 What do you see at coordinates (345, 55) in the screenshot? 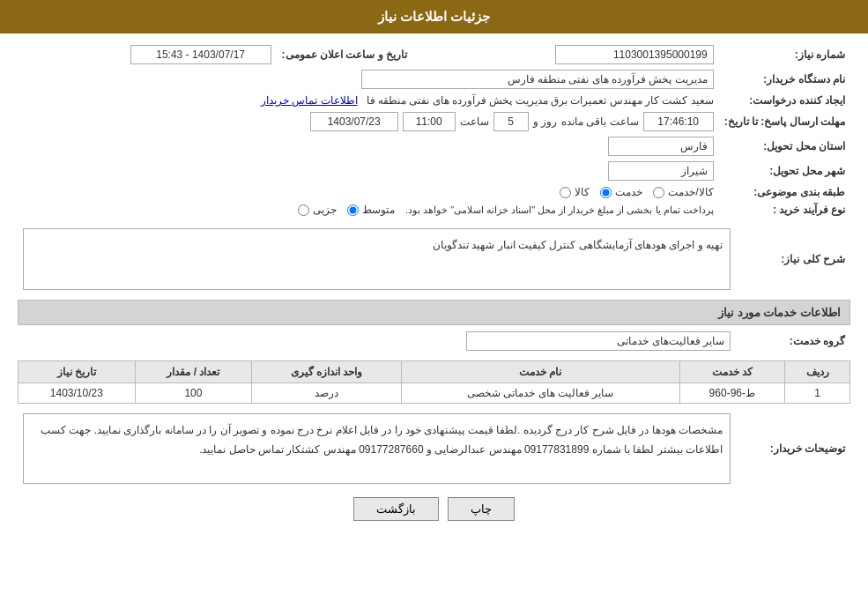
I see `public-date-label: تاریخ و ساعت اعلان عمومی:` at bounding box center [345, 55].